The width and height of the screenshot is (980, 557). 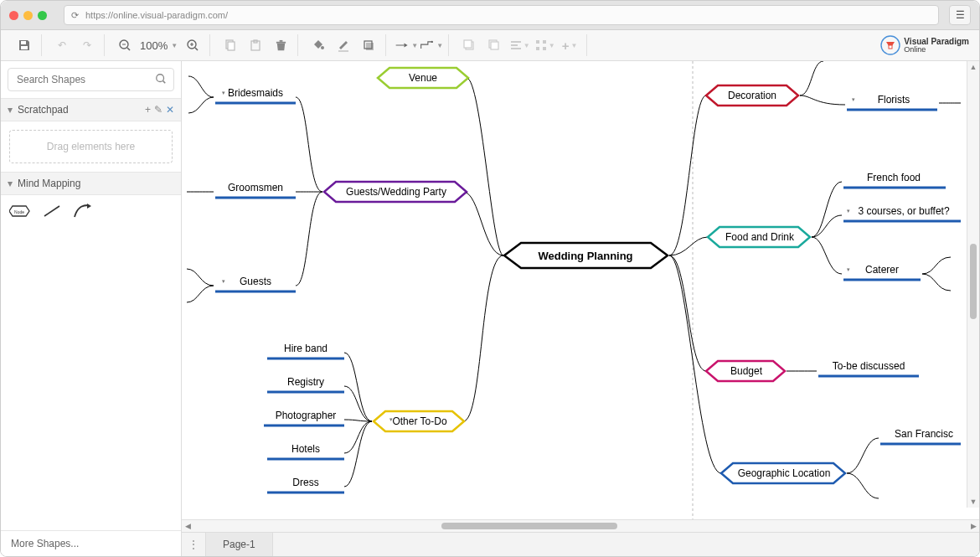 I want to click on horizontal-scrollbar: ◀ ▶, so click(x=580, y=526).